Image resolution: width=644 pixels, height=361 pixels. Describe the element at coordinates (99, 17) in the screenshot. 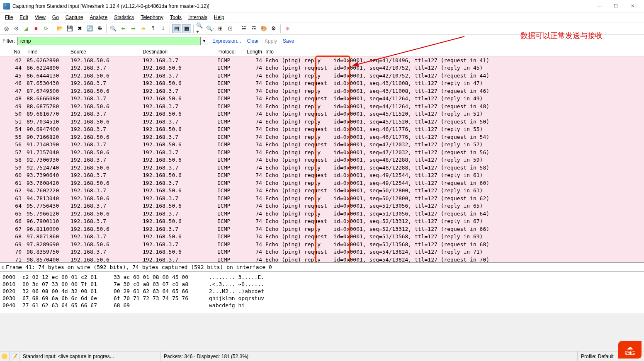

I see `menu-analyze: Analyze` at that location.